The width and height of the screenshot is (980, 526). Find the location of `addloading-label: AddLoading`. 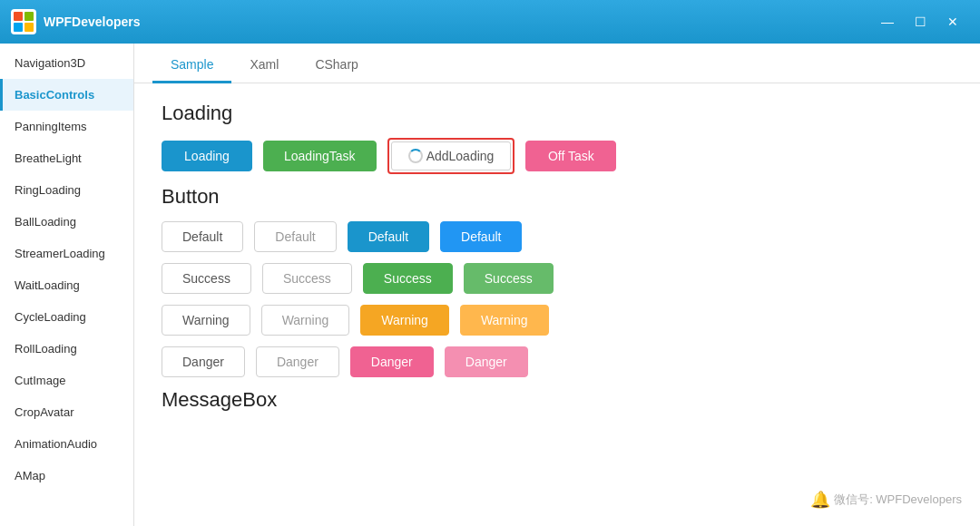

addloading-label: AddLoading is located at coordinates (461, 156).